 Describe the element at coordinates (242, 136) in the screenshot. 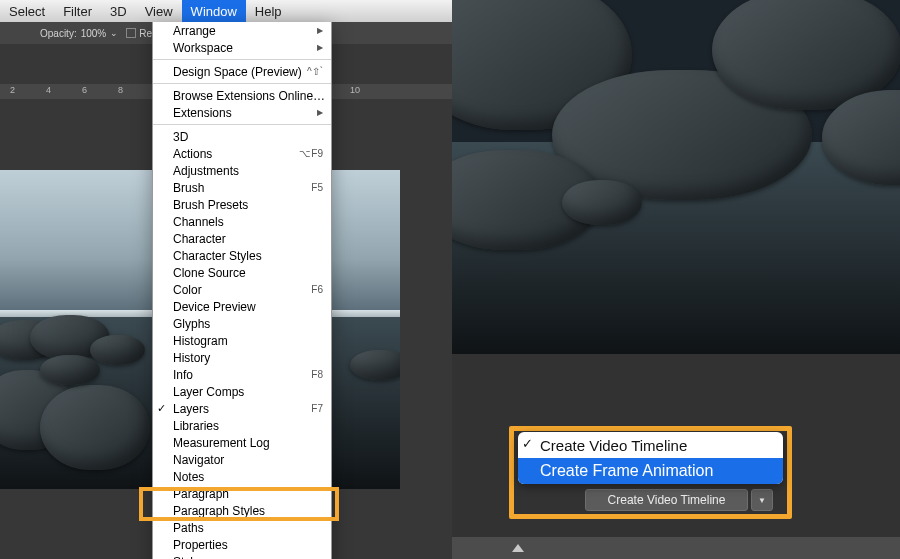

I see `menu-item-3d: 3D` at that location.